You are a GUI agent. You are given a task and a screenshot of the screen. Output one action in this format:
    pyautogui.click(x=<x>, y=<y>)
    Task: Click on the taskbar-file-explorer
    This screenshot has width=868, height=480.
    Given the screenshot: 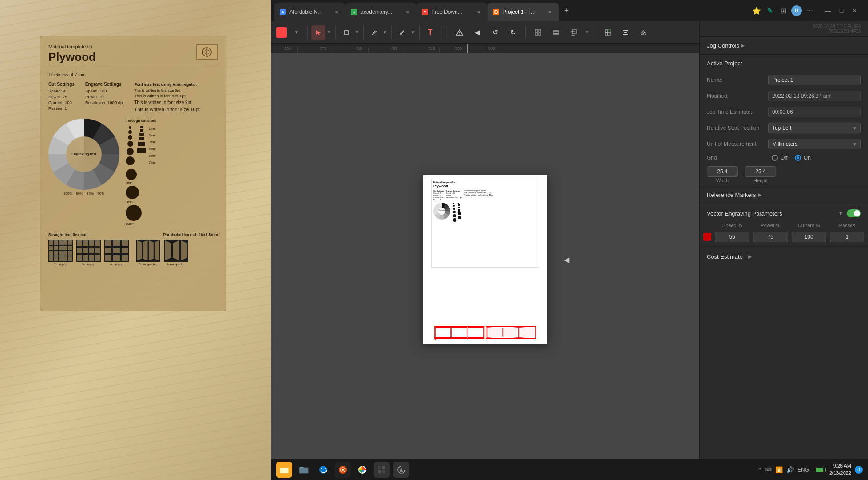 What is the action you would take?
    pyautogui.click(x=284, y=470)
    